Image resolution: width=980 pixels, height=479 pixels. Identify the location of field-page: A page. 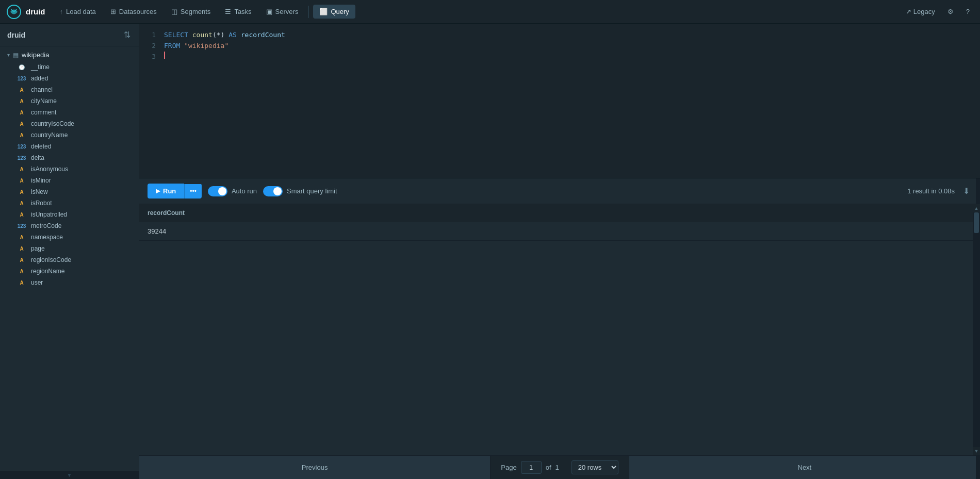
(69, 249).